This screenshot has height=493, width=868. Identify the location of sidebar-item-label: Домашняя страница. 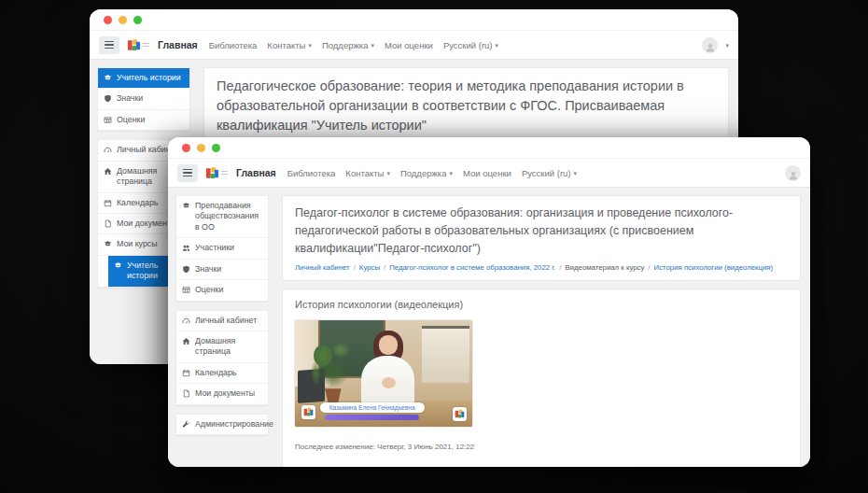
(229, 347).